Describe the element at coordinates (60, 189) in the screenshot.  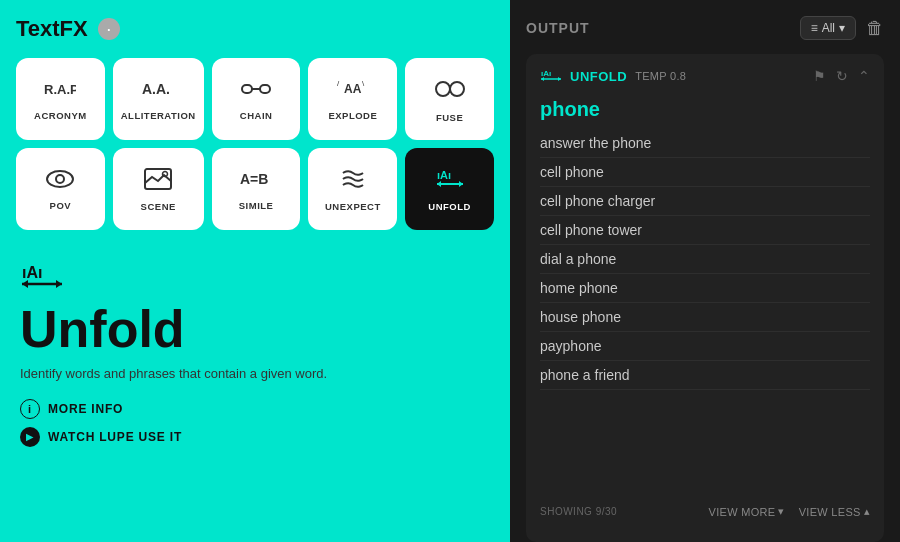
I see `tool-pov: POV` at that location.